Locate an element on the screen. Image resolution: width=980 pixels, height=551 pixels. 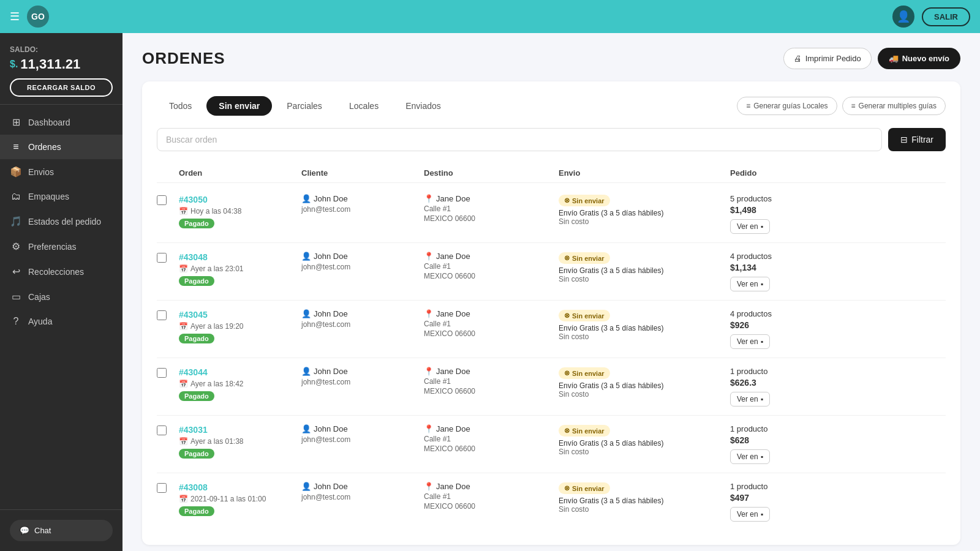
search-input is located at coordinates (519, 140).